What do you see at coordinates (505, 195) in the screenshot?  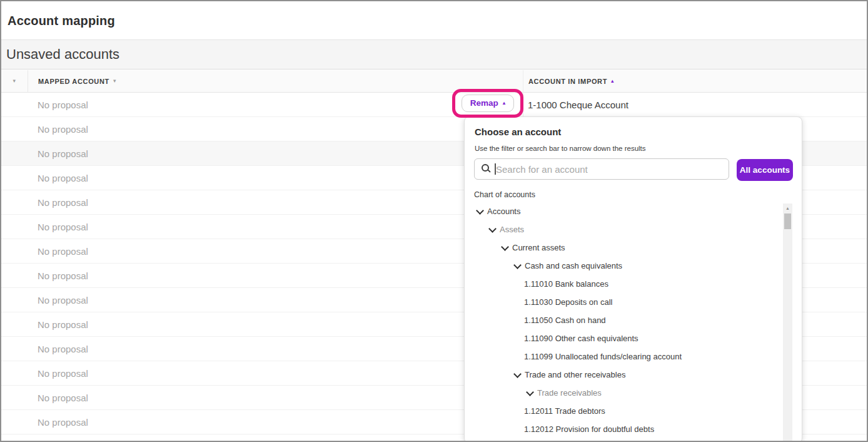 I see `chart-of-accounts-label: Chart of accounts` at bounding box center [505, 195].